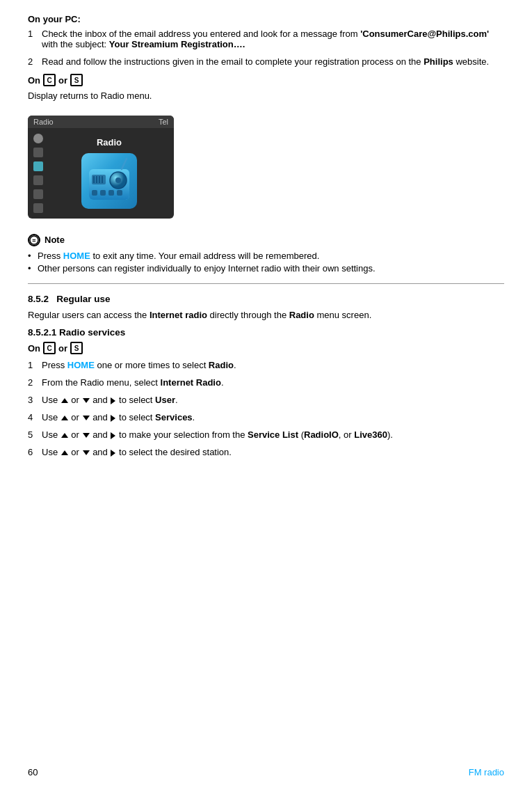 This screenshot has height=790, width=532. What do you see at coordinates (205, 256) in the screenshot?
I see `note-b1-text-b: to exit any time. Your email address wil…` at bounding box center [205, 256].